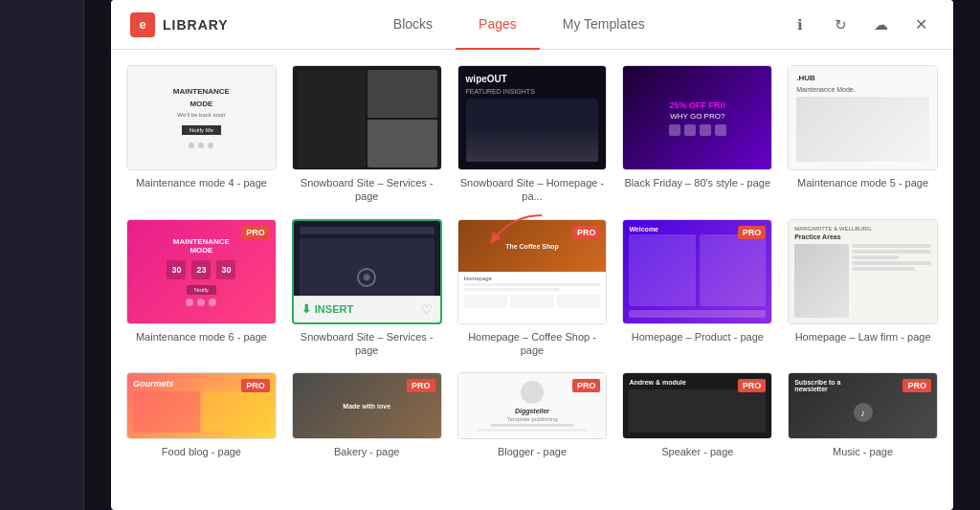 This screenshot has width=980, height=510. What do you see at coordinates (752, 233) in the screenshot?
I see `pro-badge-t9: PRO` at bounding box center [752, 233].